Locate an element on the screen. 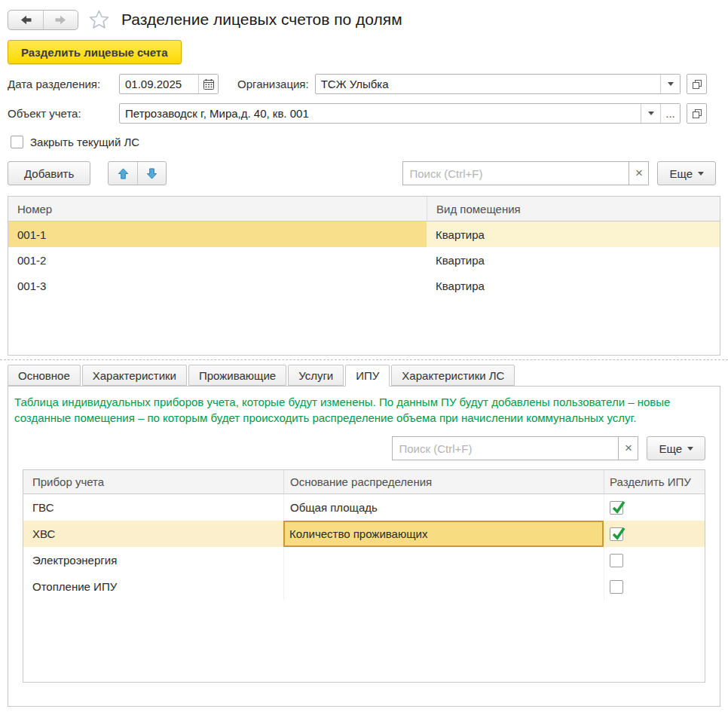 The image size is (728, 712). cell-device: ХВС is located at coordinates (154, 533).